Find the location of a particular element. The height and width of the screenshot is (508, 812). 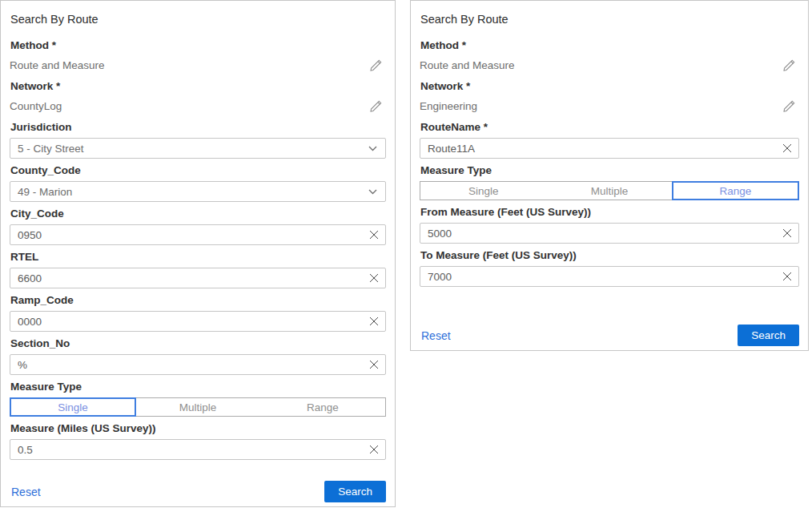

field-label-to-measure: To Measure (Feet (US Survey)) is located at coordinates (609, 256).